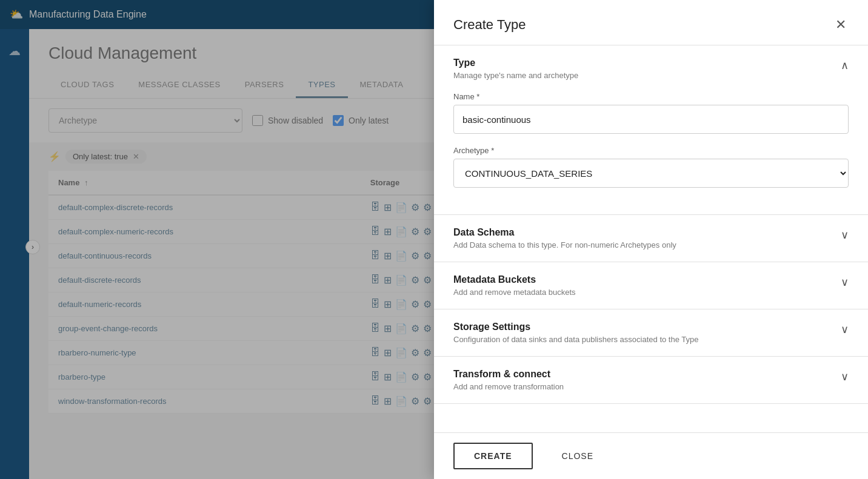 Image resolution: width=868 pixels, height=479 pixels. What do you see at coordinates (651, 173) in the screenshot?
I see `archetype-select-modal: CONTINUOUS_DATA_SERIESDISCRETE_DATA_SERI…` at bounding box center [651, 173].